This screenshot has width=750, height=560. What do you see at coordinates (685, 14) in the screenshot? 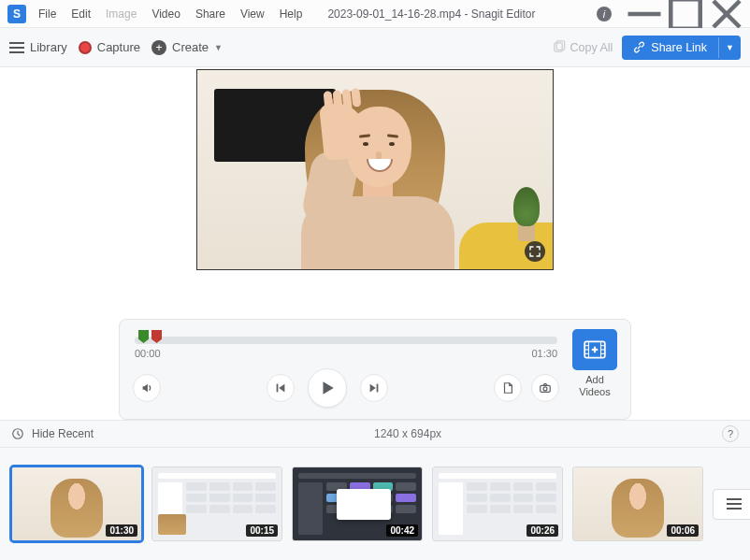
I see `maximize-button` at bounding box center [685, 14].